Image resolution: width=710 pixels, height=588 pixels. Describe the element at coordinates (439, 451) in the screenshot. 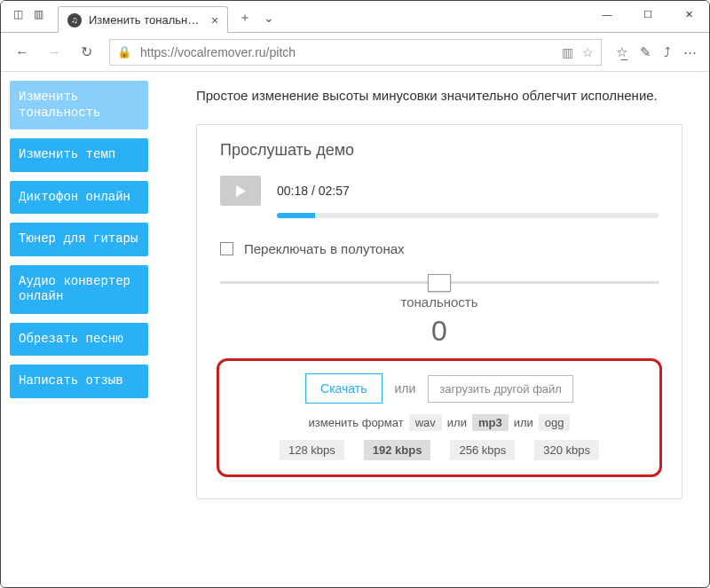

I see `bitrate-row: 128 kbps 192 kbps 256 kbps 320 kbps` at that location.